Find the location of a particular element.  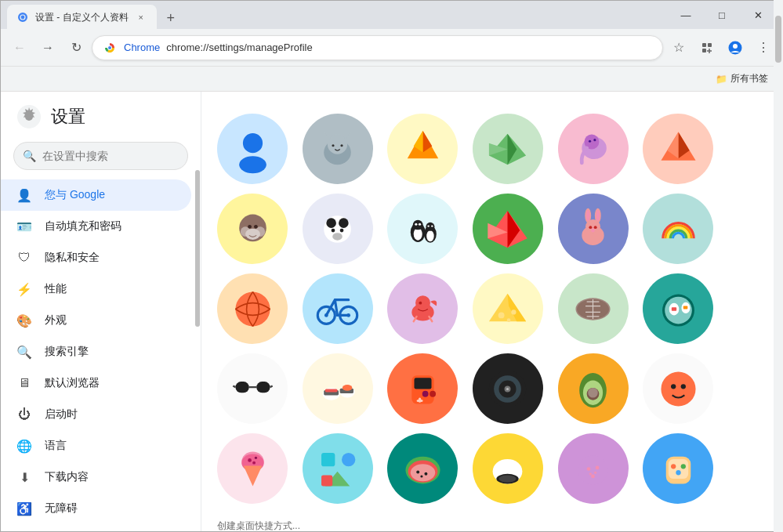

sidebar-item-language: 🌐 语言 is located at coordinates (96, 446).